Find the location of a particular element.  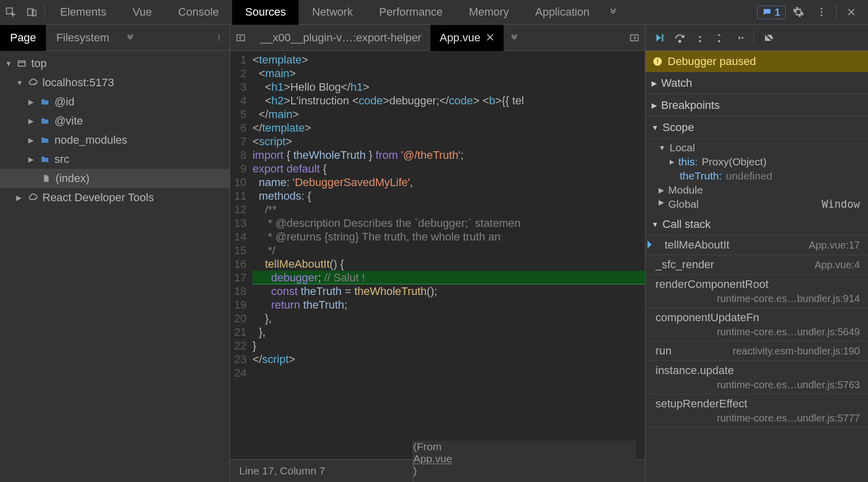

close-tab-icon: ✕ is located at coordinates (490, 38).